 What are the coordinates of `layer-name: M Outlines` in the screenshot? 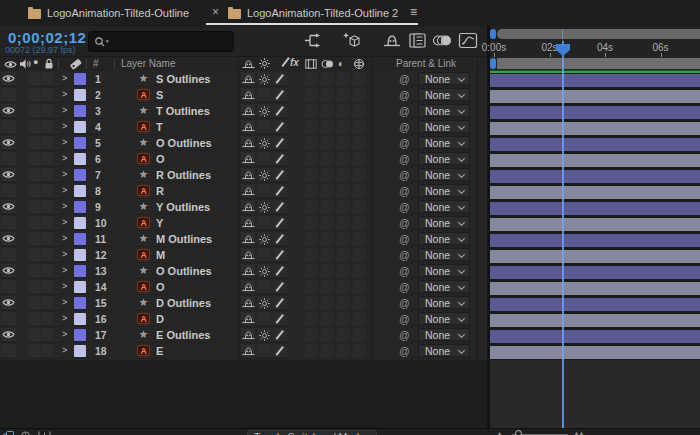 It's located at (184, 239).